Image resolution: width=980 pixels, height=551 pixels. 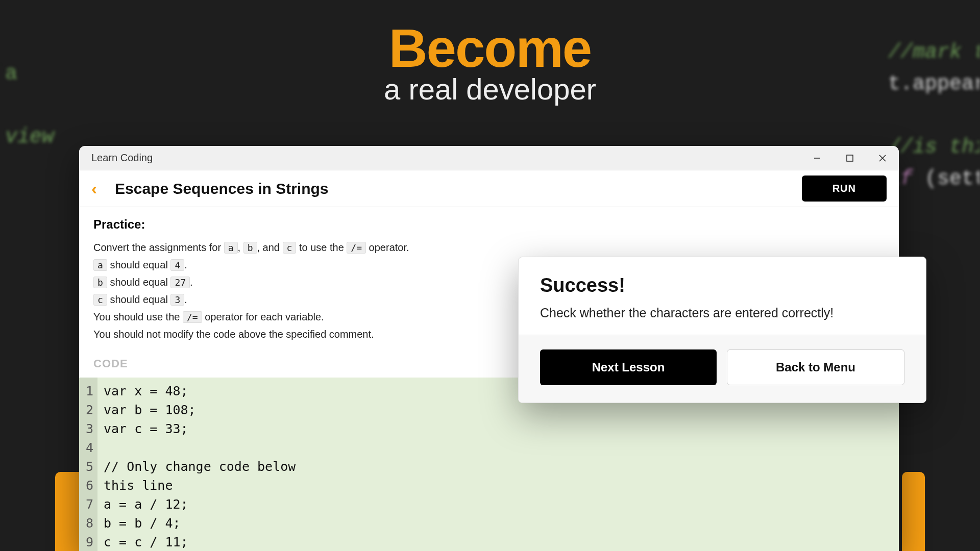 I want to click on hero: Become a real developer, so click(x=490, y=64).